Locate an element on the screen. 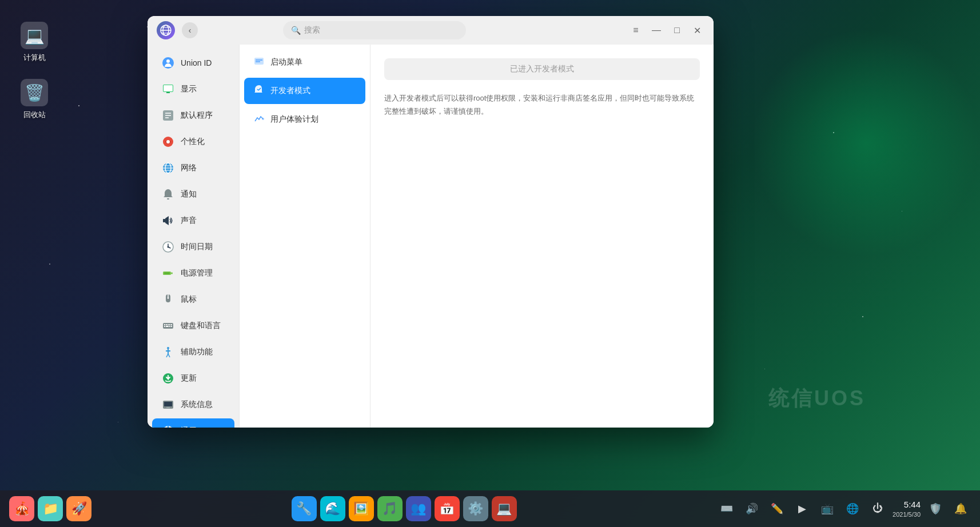 The height and width of the screenshot is (527, 980). middle-label-user-experience: 用户体验计划 is located at coordinates (294, 119).